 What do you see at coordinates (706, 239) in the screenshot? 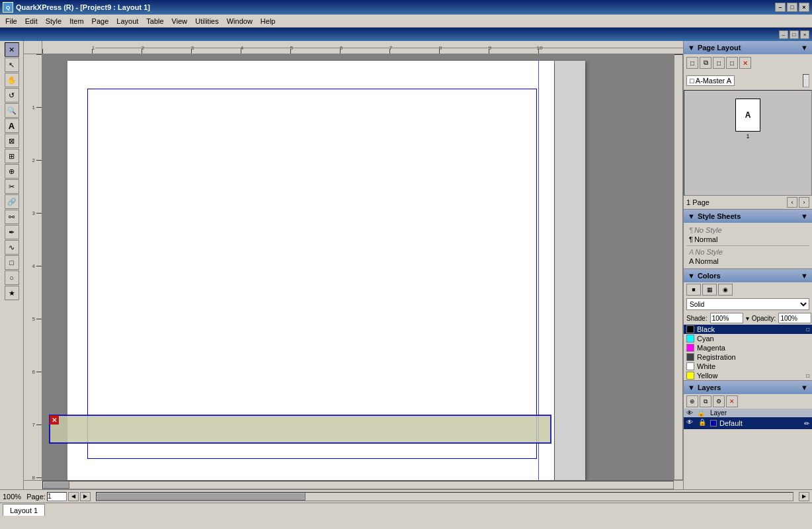
I see `para-normal-label: Normal` at bounding box center [706, 239].